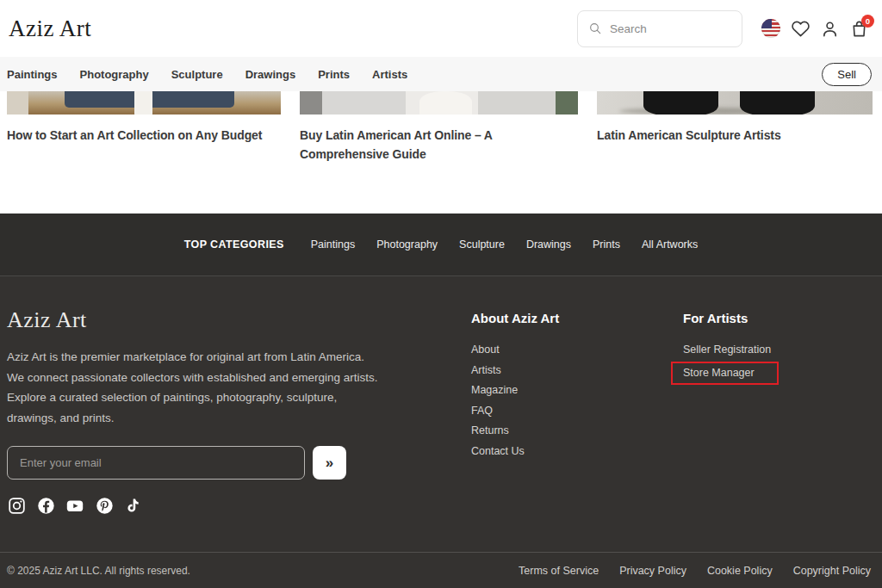 The height and width of the screenshot is (588, 882). What do you see at coordinates (779, 350) in the screenshot?
I see `footer-link-seller-registration: Seller Registration` at bounding box center [779, 350].